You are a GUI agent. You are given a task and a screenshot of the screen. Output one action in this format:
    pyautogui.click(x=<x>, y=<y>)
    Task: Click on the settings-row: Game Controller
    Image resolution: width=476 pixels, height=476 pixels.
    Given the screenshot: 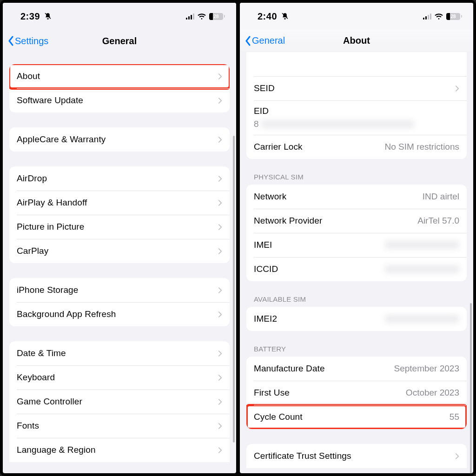 What is the action you would take?
    pyautogui.click(x=119, y=402)
    